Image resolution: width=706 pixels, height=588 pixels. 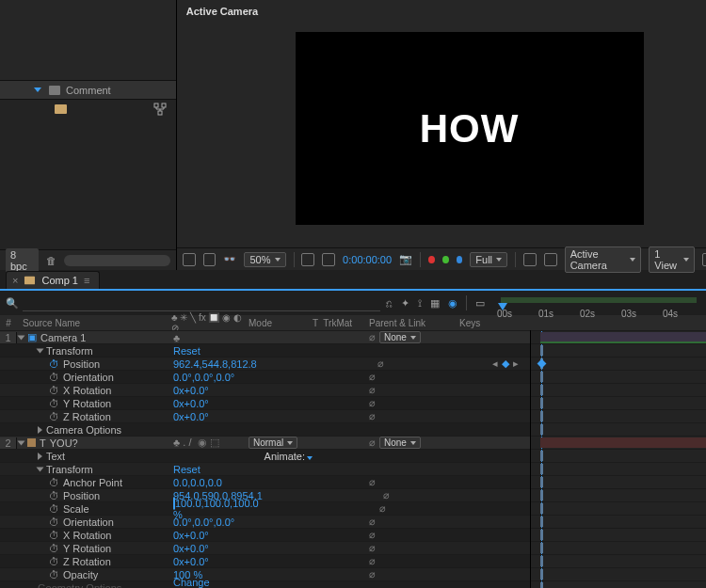 I want to click on property-row: ⏱Orientation0.0°,0.0°,0.0°⌀, so click(x=265, y=521).